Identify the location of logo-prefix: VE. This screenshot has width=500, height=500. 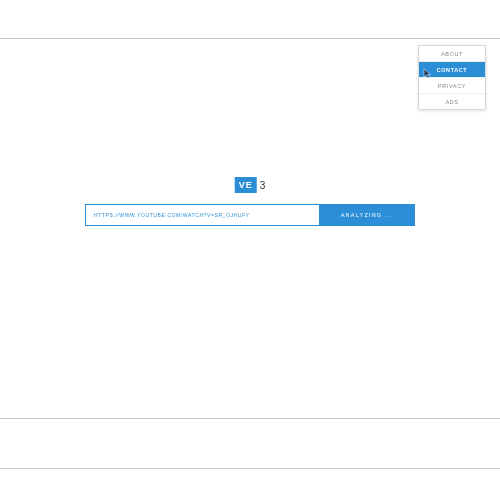
(246, 185).